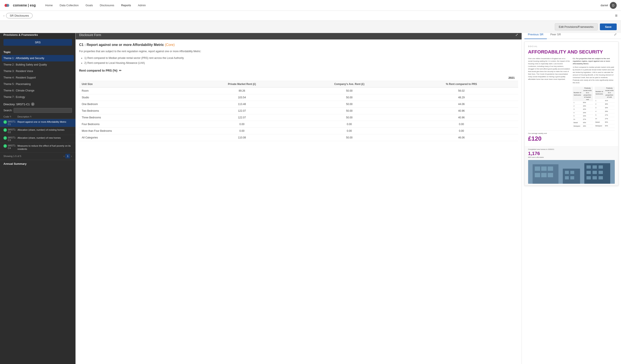 The width and height of the screenshot is (621, 364). I want to click on desc-sort-icon: ⇅, so click(31, 117).